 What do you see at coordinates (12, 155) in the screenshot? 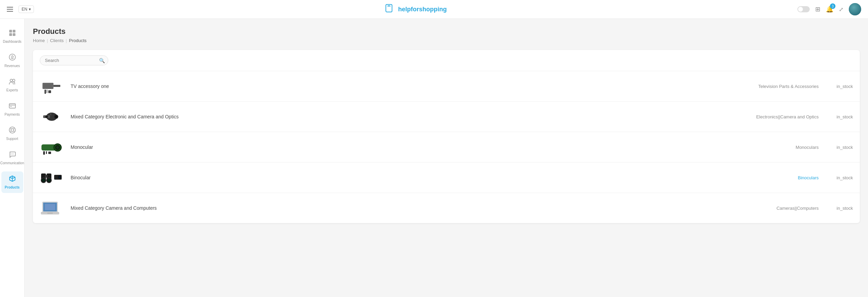
I see `communication-icon` at bounding box center [12, 155].